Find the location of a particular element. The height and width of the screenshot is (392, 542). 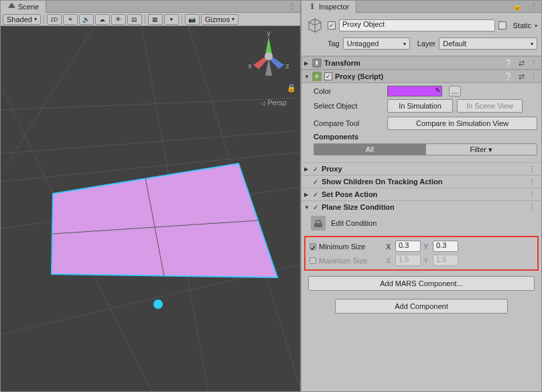

in-scene-view-button: In Scene View is located at coordinates (490, 106).